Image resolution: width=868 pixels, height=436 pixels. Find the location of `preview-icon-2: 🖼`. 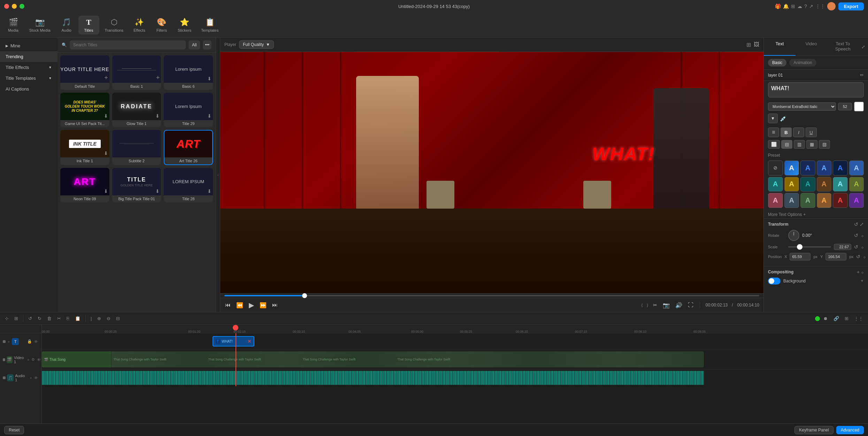

preview-icon-2: 🖼 is located at coordinates (756, 45).